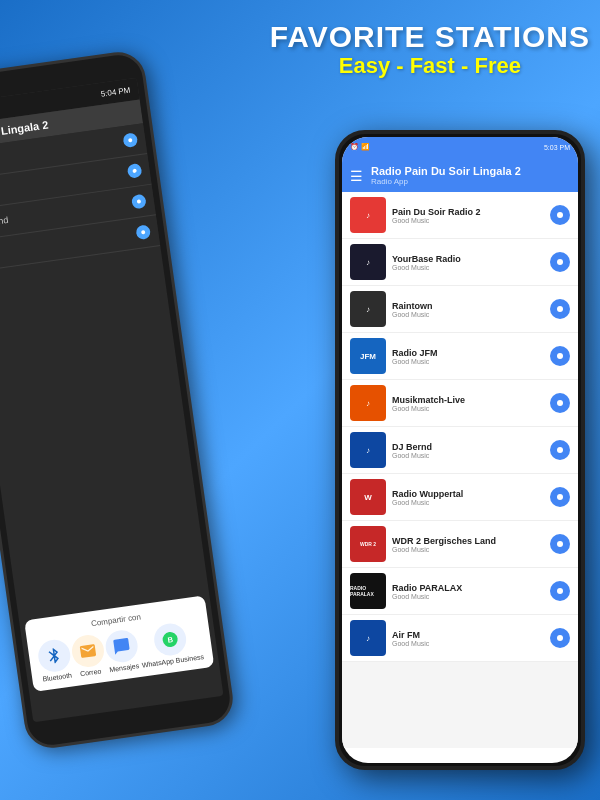 The image size is (600, 800). What do you see at coordinates (468, 262) in the screenshot?
I see `radio-info: YourBase RadioGood Music` at bounding box center [468, 262].